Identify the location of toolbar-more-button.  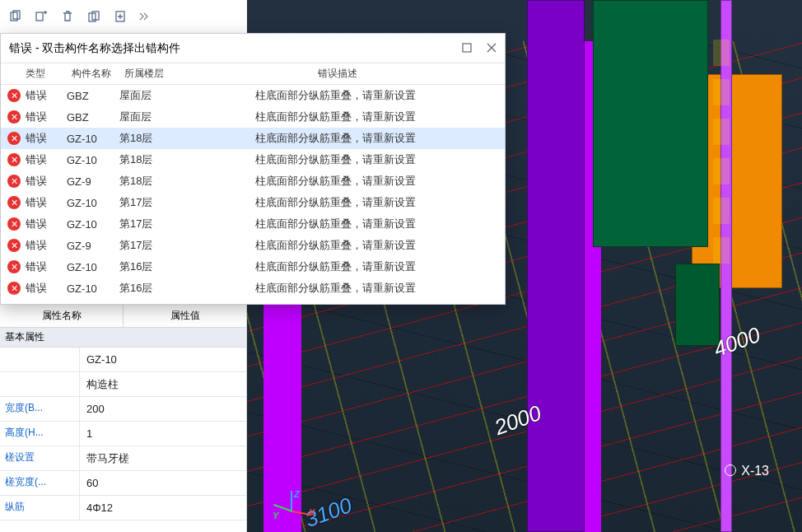
(144, 16).